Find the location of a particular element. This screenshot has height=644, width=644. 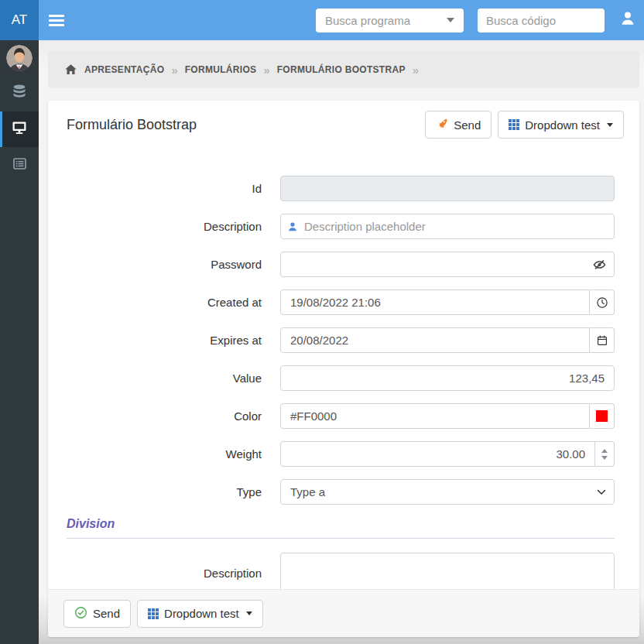

rocket-icon is located at coordinates (442, 125).